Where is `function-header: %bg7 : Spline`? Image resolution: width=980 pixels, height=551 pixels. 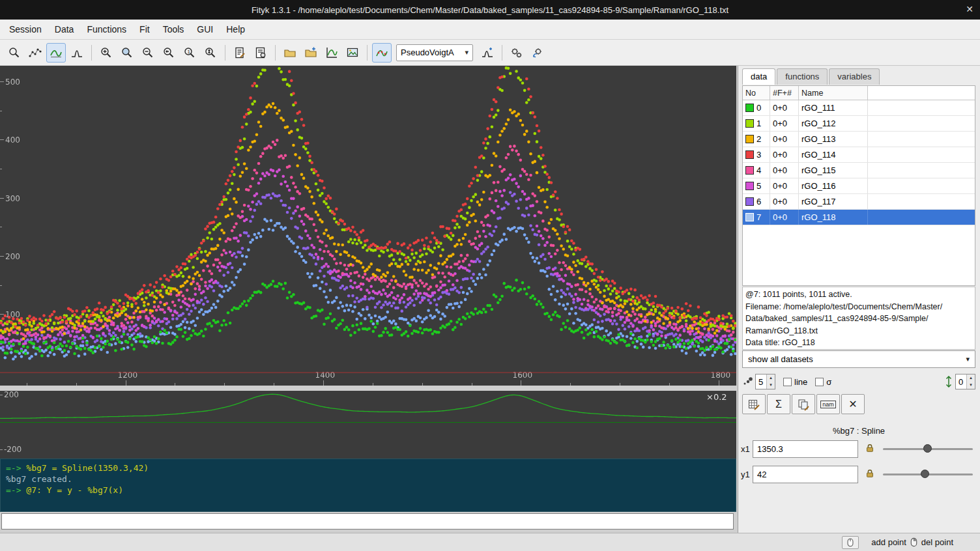
function-header: %bg7 : Spline is located at coordinates (859, 431).